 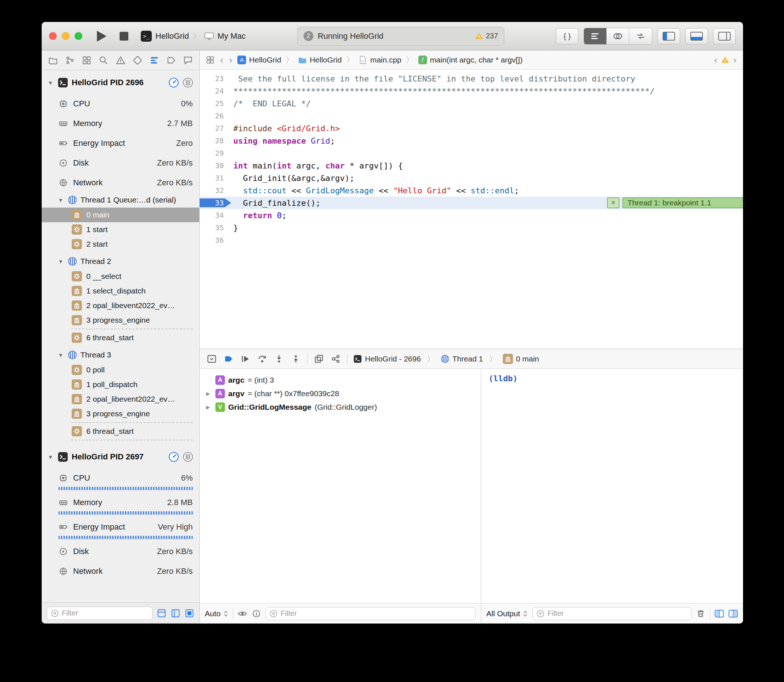 What do you see at coordinates (669, 36) in the screenshot?
I see `toggle-navigator-button` at bounding box center [669, 36].